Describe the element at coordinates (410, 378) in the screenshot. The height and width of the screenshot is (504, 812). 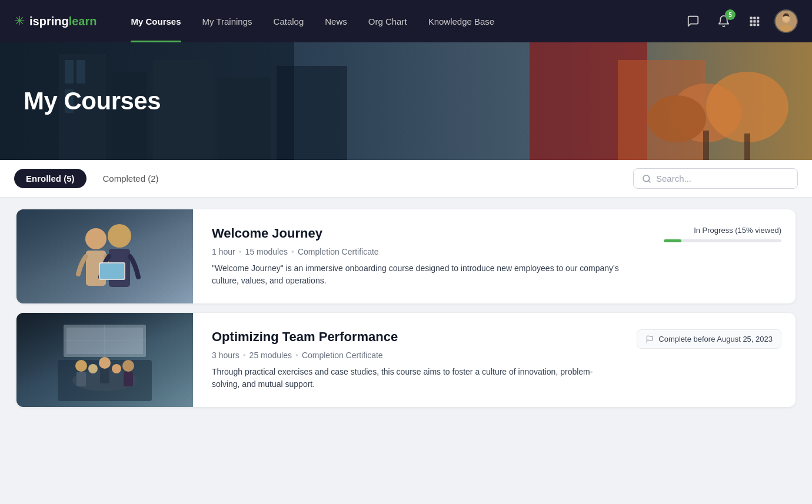
I see `course-desc-2: Through practical exercises and case stu…` at that location.